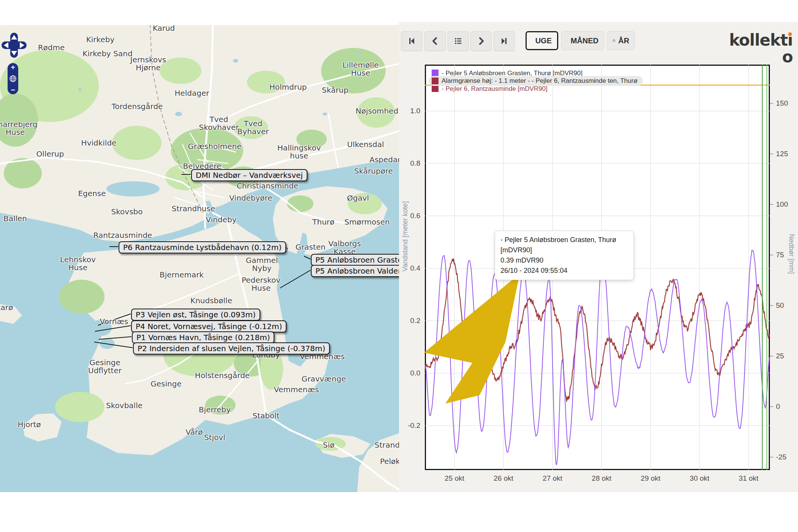  What do you see at coordinates (787, 407) in the screenshot?
I see `y-right-tick-label: 0` at bounding box center [787, 407].